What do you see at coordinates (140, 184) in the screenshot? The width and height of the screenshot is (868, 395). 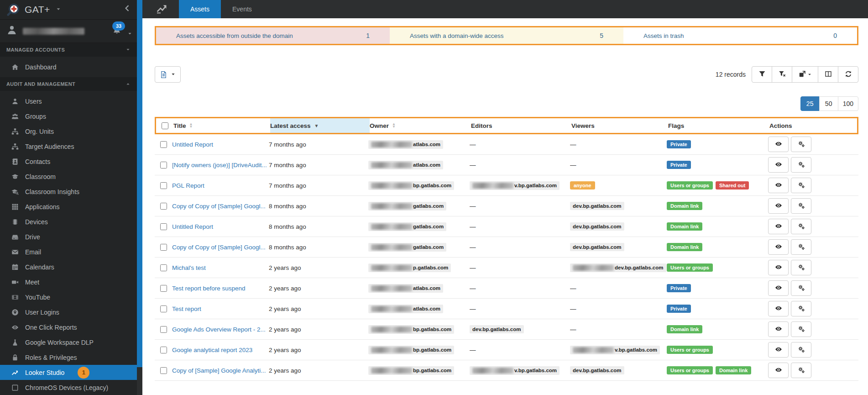 I see `sidebar-scrollbar-thumb` at bounding box center [140, 184].